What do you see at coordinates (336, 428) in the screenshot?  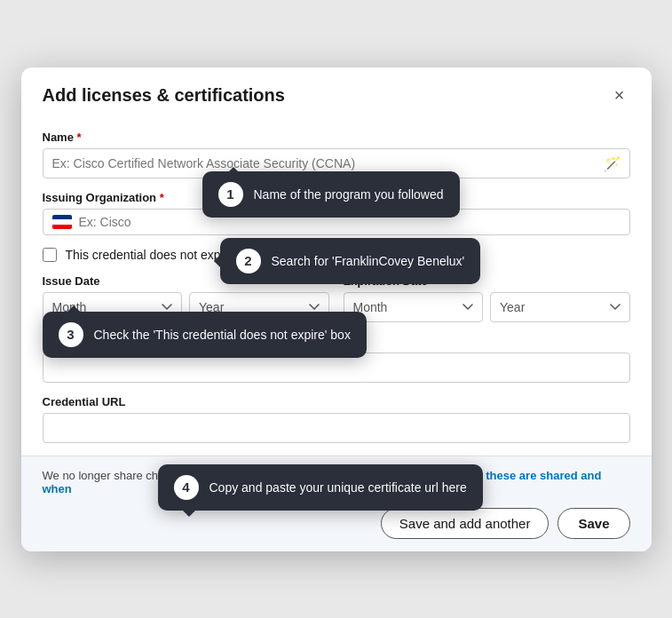 I see `credential-url-input` at bounding box center [336, 428].